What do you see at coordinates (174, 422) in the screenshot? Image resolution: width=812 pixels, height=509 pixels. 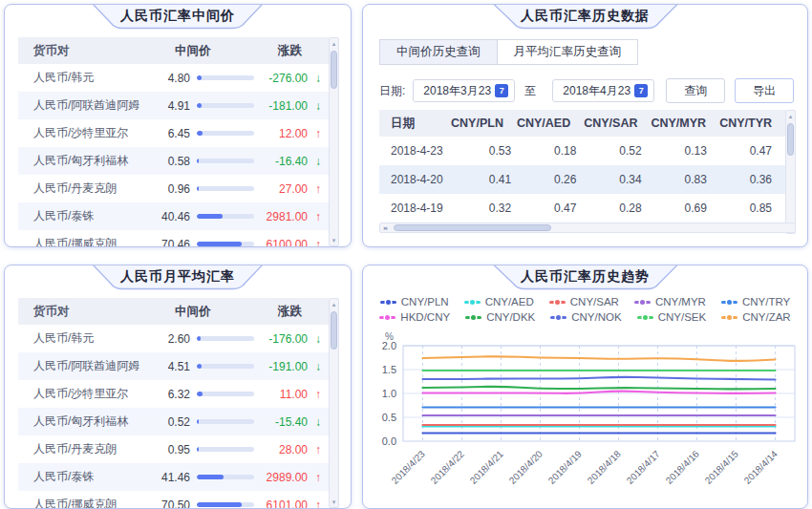 I see `table-row: 人民币/匈牙利福林0.52-15.40↓` at bounding box center [174, 422].